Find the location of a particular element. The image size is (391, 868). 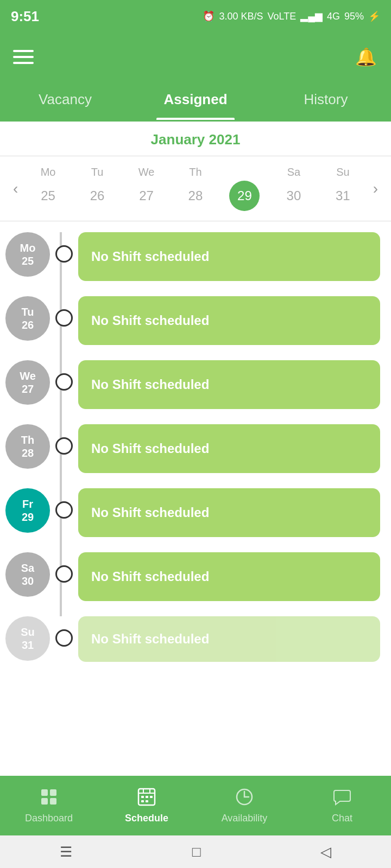

nav-chat: Chat is located at coordinates (342, 806).